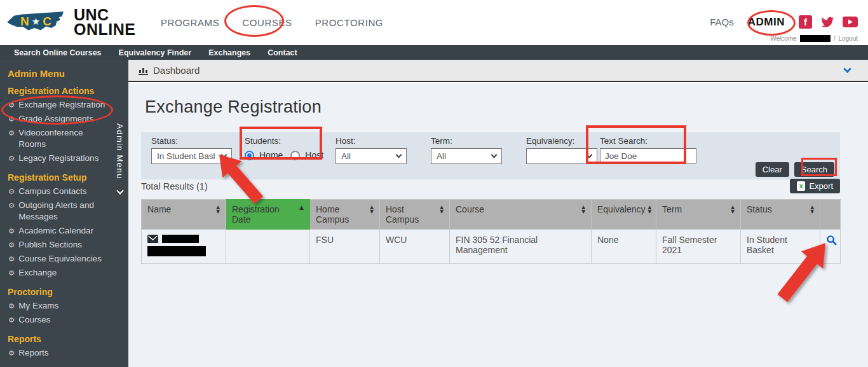 This screenshot has width=868, height=367. What do you see at coordinates (349, 23) in the screenshot?
I see `nav-proctoring: PROCTORING` at bounding box center [349, 23].